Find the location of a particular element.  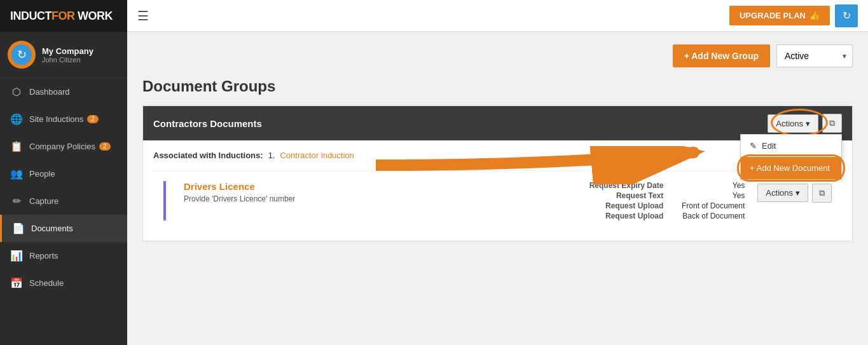

topbar: ☰ UPGRADE PLAN 👍 ↻ is located at coordinates (497, 16).